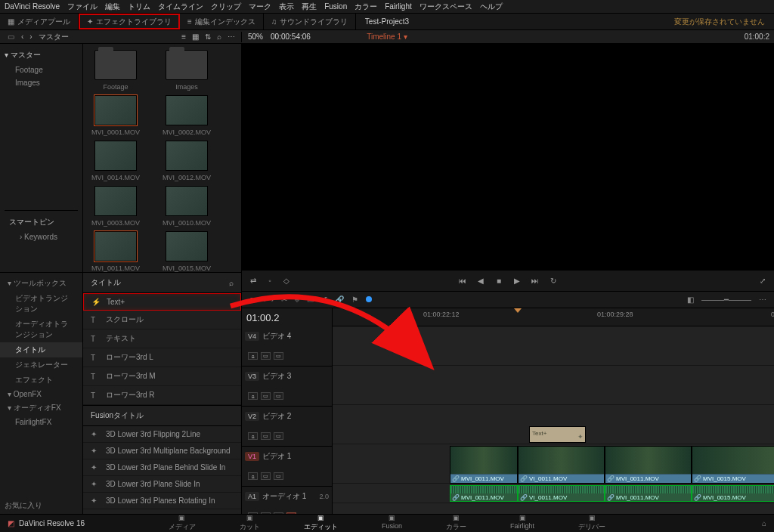  I want to click on fx-item: Tスクロール, so click(162, 320).